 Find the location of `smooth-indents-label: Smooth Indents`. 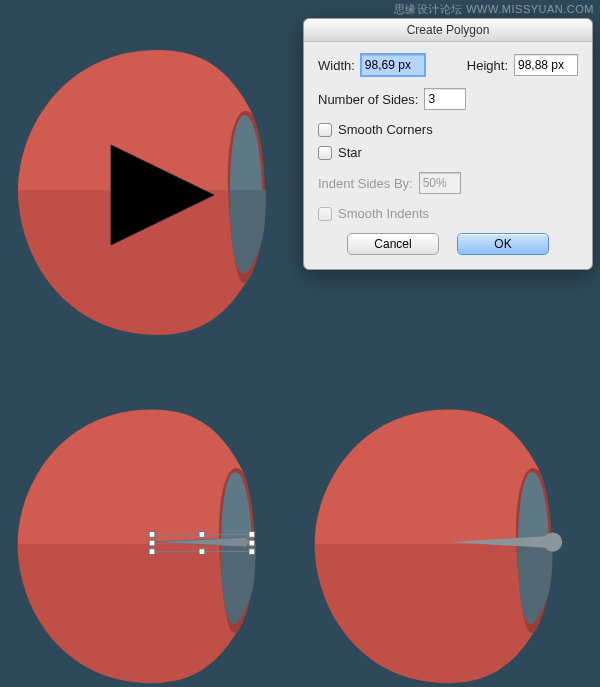

smooth-indents-label: Smooth Indents is located at coordinates (384, 214).